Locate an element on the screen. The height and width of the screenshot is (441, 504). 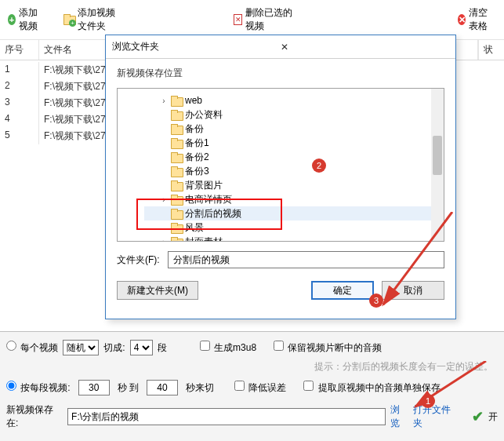
tree-item-label: 备份2 is located at coordinates (198, 157).